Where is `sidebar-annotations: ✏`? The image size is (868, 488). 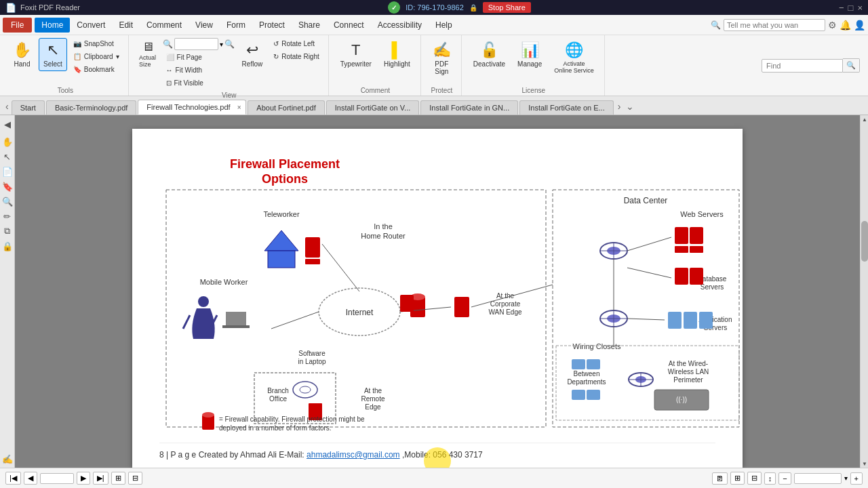 sidebar-annotations: ✏ is located at coordinates (7, 216).